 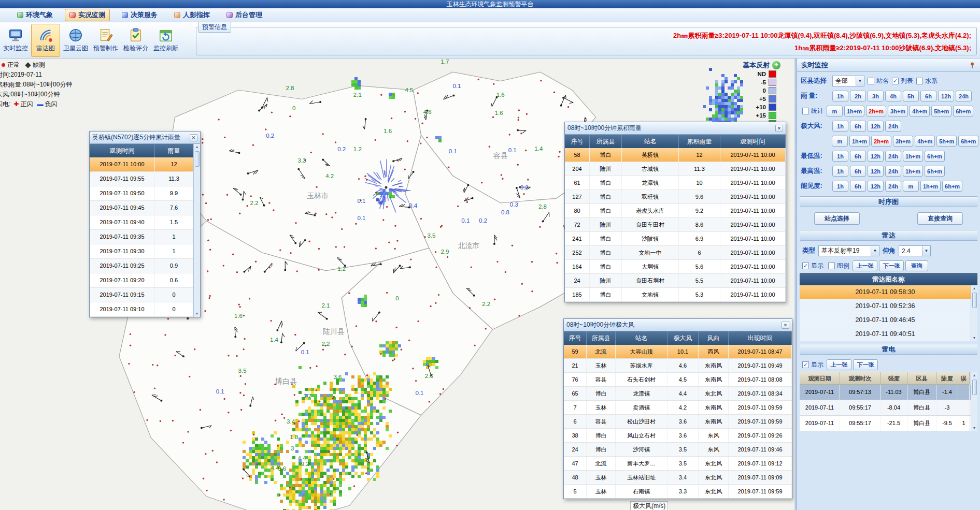 What do you see at coordinates (197, 314) in the screenshot?
I see `scroll-down-icon: ▼` at bounding box center [197, 314].